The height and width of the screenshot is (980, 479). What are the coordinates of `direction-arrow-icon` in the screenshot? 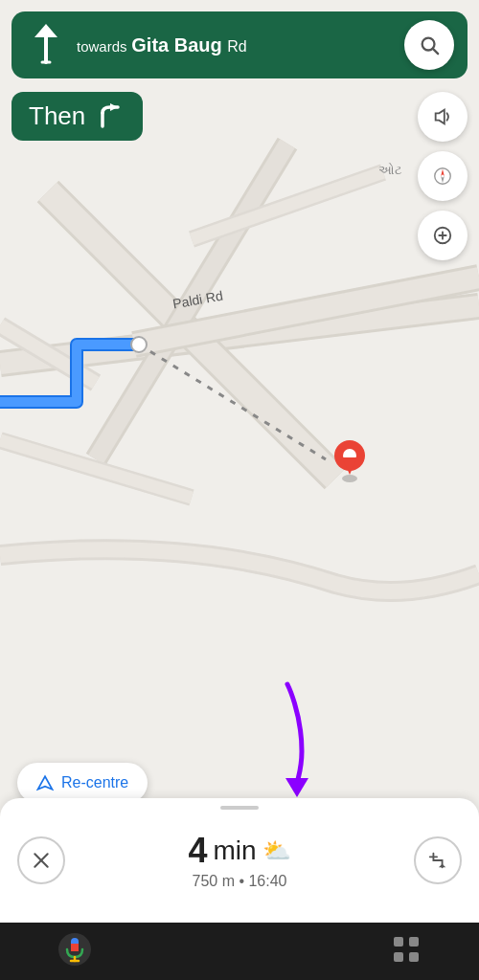 It's located at (46, 45).